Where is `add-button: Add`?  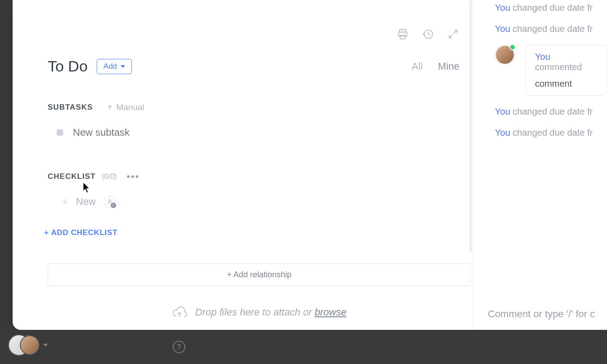
add-button: Add is located at coordinates (114, 67).